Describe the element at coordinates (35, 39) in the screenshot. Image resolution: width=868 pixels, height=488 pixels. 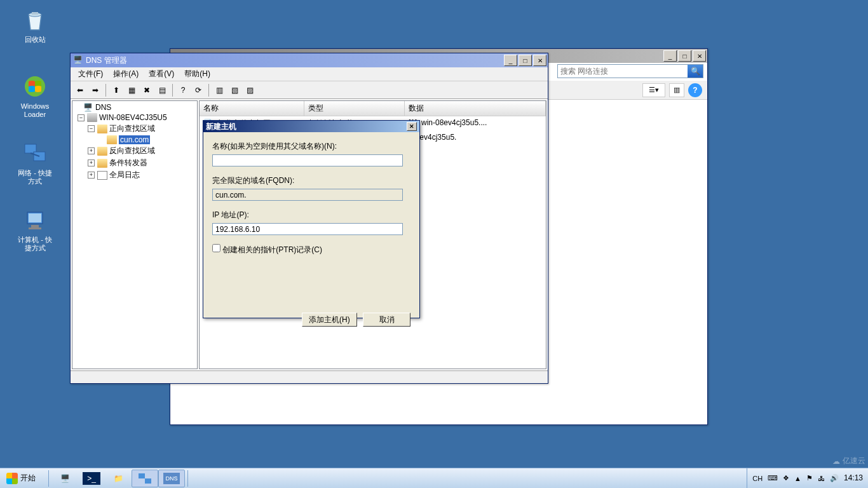
I see `desktop-icon-label: 回收站` at that location.